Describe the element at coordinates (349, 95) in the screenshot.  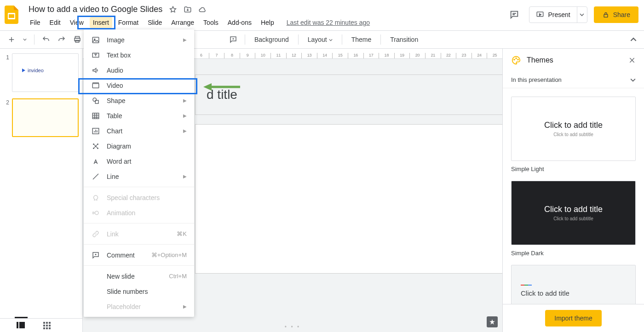
I see `title-placeholder: d title` at that location.